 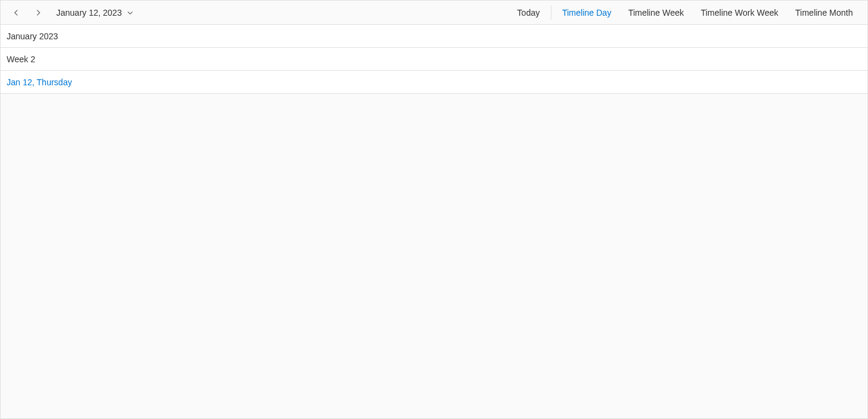 What do you see at coordinates (95, 13) in the screenshot?
I see `date-range-picker: January 12, 2023` at bounding box center [95, 13].